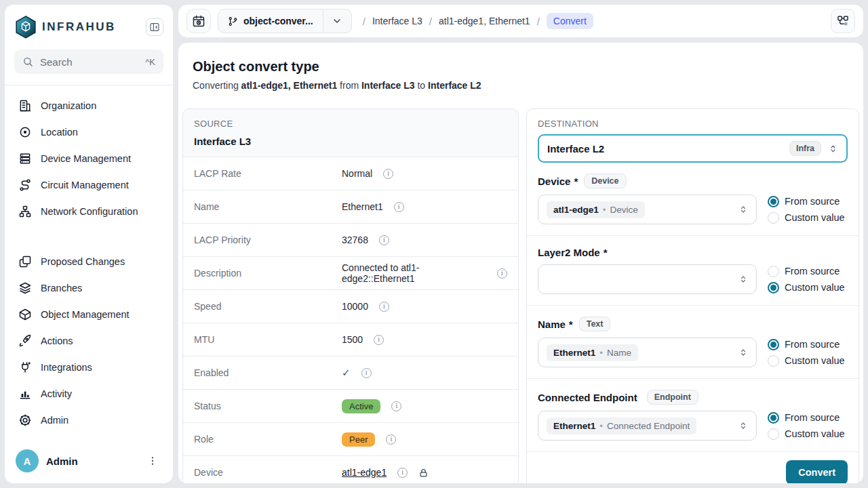 The image size is (868, 488). I want to click on attribute-label: LACP Rate, so click(268, 174).